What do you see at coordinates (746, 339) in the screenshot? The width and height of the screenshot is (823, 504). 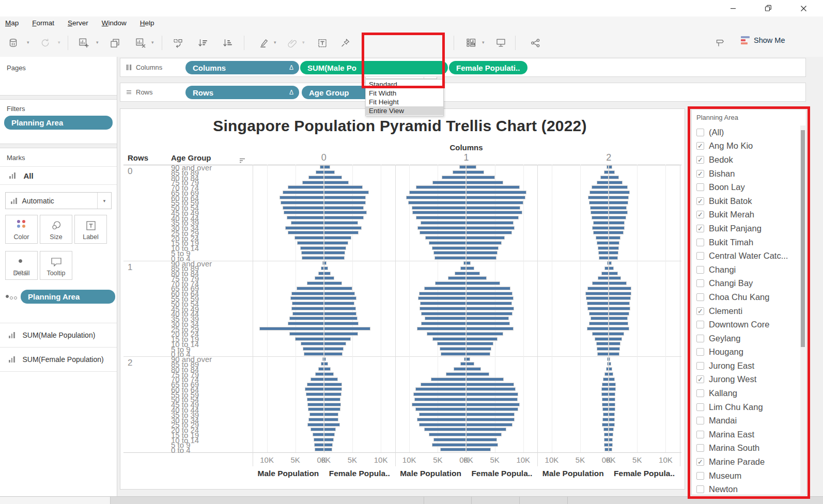 I see `filter-item: Geylang` at bounding box center [746, 339].